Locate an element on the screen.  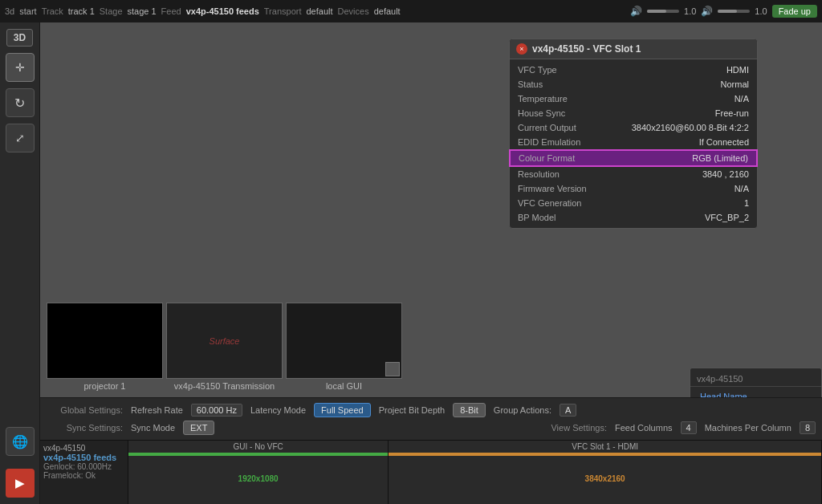
app-logo: ▶ is located at coordinates (20, 483).